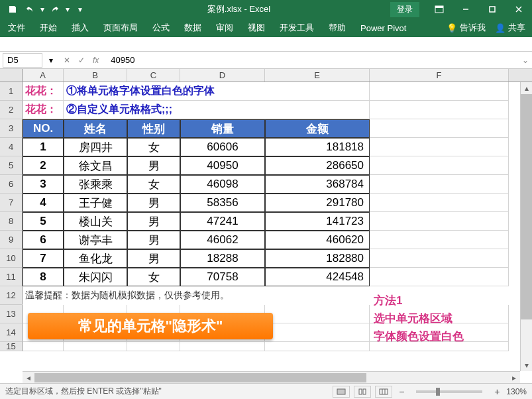 The image size is (532, 399). Describe the element at coordinates (95, 240) in the screenshot. I see `cell-name: 谢亭丰` at that location.